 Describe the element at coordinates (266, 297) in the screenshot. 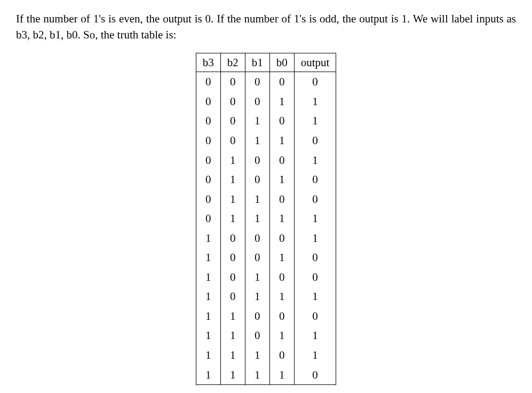

I see `table-row: 10111` at that location.